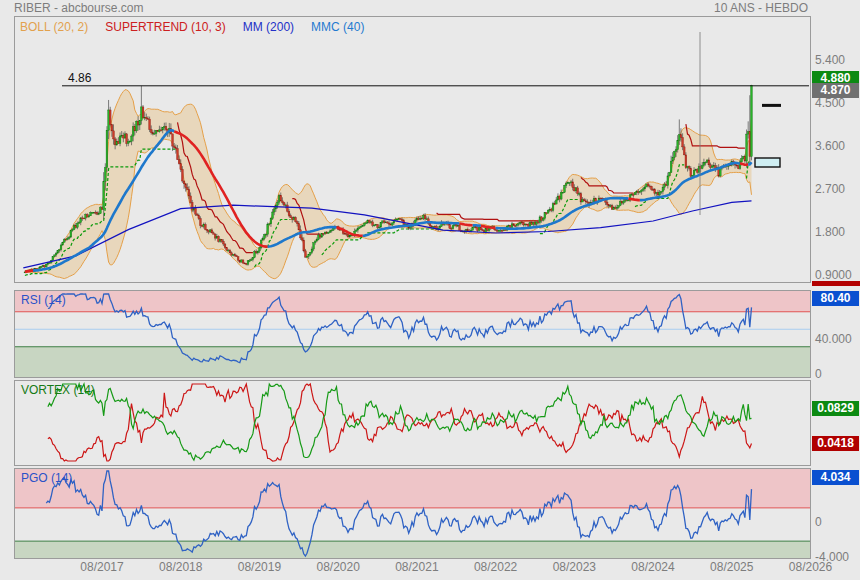 This screenshot has width=860, height=580. I want to click on rsi-value-badge: 80.40, so click(836, 298).